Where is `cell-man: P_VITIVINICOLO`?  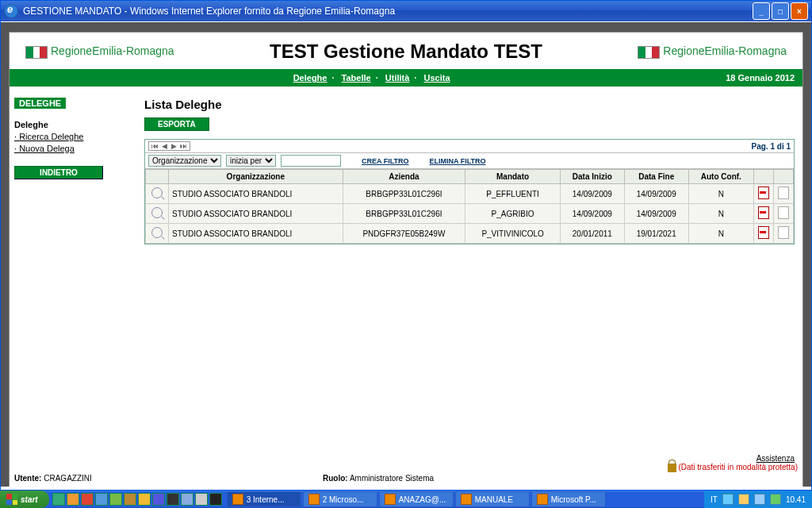
cell-man: P_VITIVINICOLO is located at coordinates (513, 233).